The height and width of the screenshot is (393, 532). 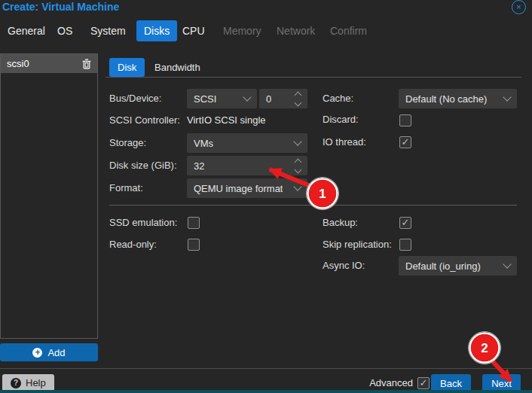 What do you see at coordinates (423, 383) in the screenshot?
I see `advanced-checkbox: ✓` at bounding box center [423, 383].